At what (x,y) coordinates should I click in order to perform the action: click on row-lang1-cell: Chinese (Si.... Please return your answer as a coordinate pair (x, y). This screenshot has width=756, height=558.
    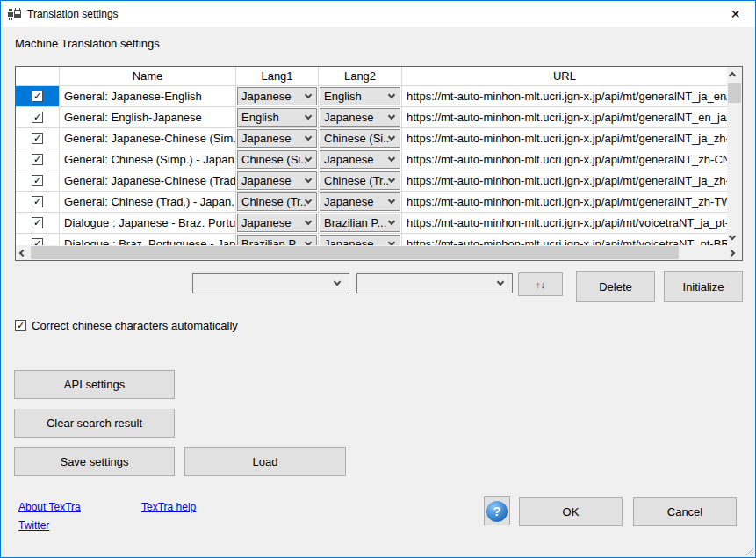
    Looking at the image, I should click on (277, 160).